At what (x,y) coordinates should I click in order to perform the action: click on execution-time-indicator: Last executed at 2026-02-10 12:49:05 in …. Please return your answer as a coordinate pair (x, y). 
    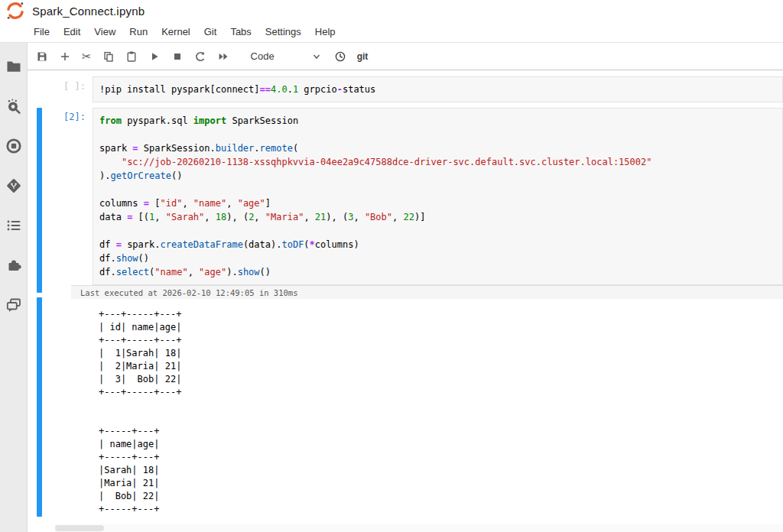
    Looking at the image, I should click on (427, 292).